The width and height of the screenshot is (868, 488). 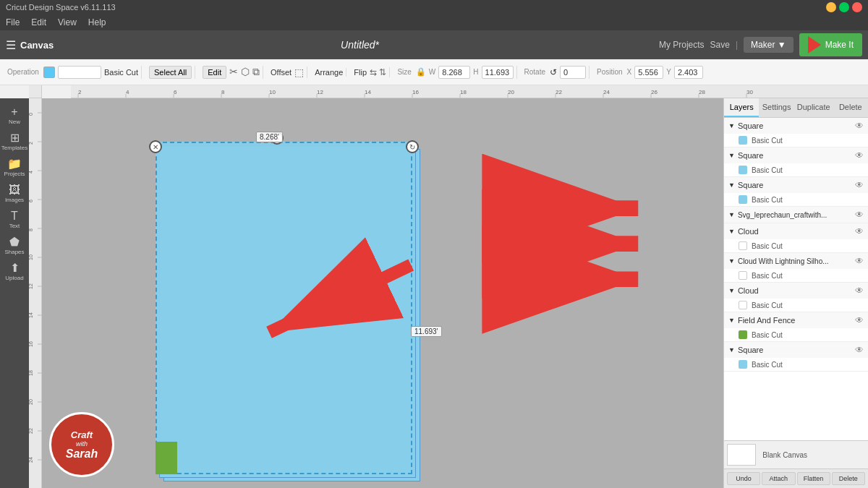 What do you see at coordinates (13, 22) in the screenshot?
I see `menu-file: File` at bounding box center [13, 22].